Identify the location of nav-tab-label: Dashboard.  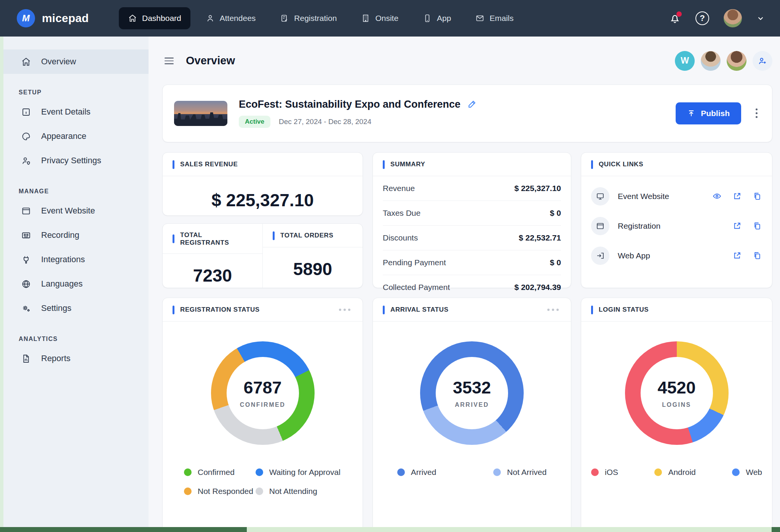
(161, 18).